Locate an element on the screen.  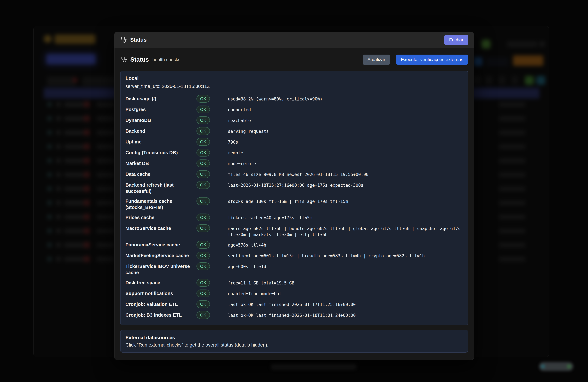
modal-title: Status is located at coordinates (138, 40).